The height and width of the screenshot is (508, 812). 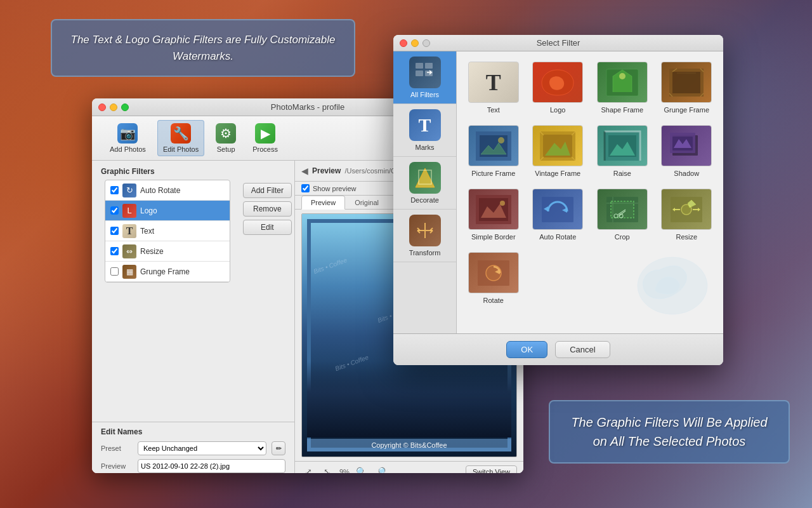 I want to click on process-icon: ▶, so click(x=265, y=133).